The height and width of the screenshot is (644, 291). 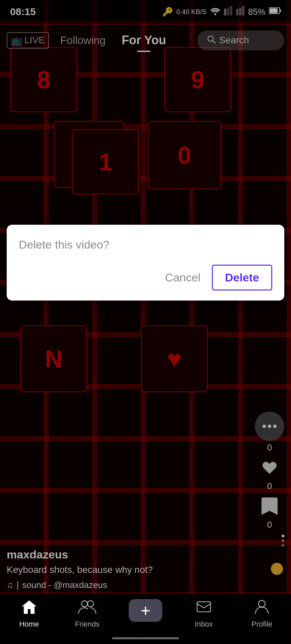 I want to click on bottom-navigation: Home Friends + Inbox, so click(x=146, y=619).